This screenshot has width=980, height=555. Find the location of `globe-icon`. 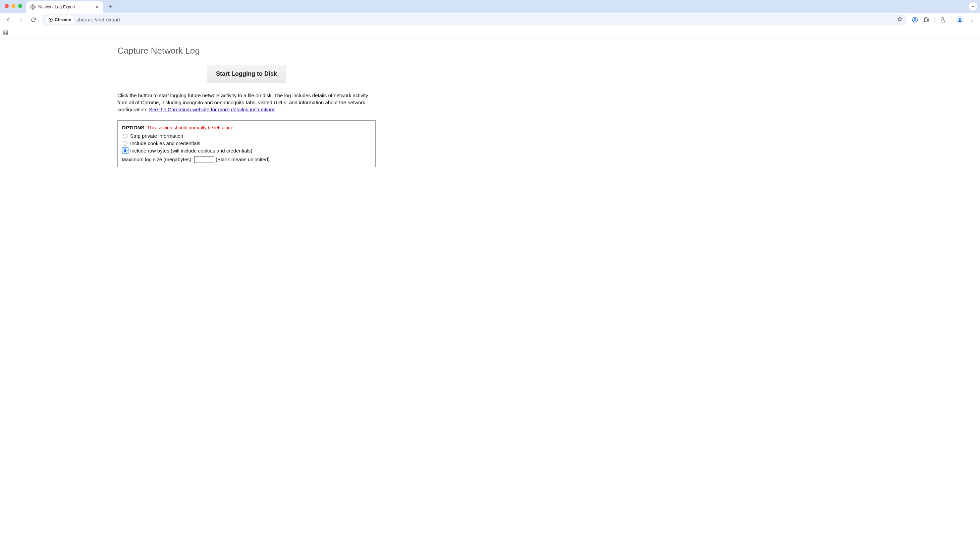

globe-icon is located at coordinates (33, 7).